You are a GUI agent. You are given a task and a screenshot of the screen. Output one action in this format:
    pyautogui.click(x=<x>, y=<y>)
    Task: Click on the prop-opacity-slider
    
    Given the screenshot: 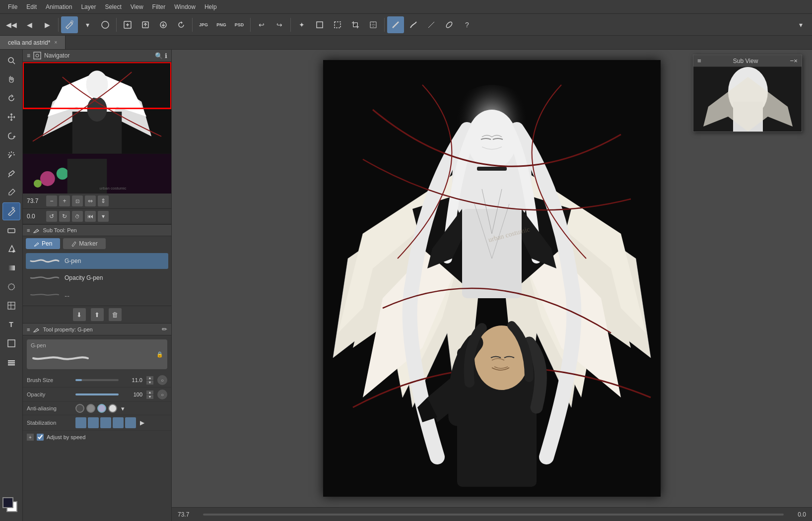 What is the action you would take?
    pyautogui.click(x=97, y=394)
    